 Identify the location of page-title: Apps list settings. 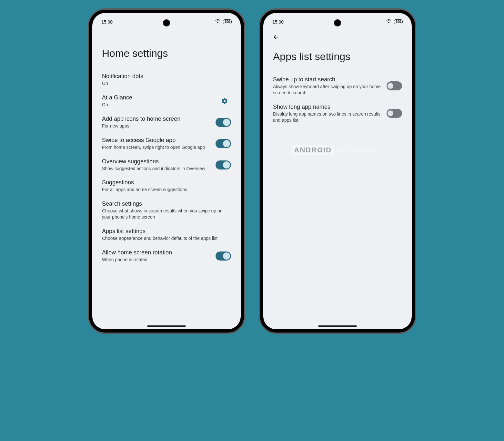
(338, 57).